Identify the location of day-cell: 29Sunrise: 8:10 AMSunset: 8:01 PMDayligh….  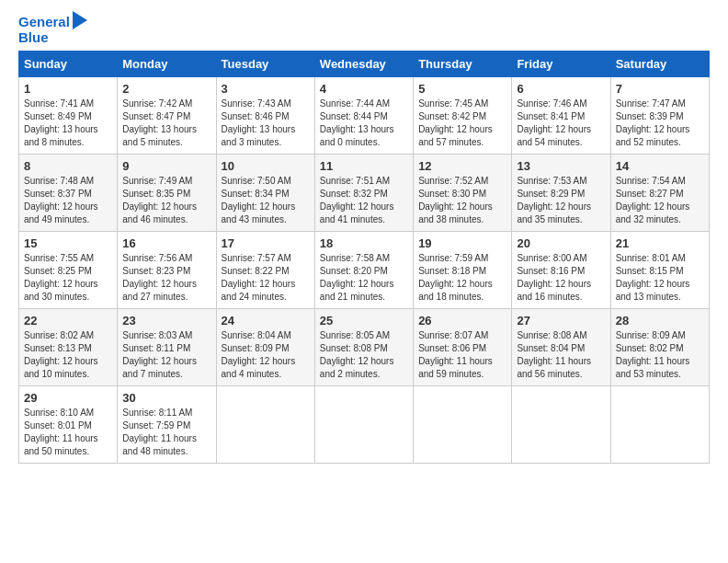
(68, 425).